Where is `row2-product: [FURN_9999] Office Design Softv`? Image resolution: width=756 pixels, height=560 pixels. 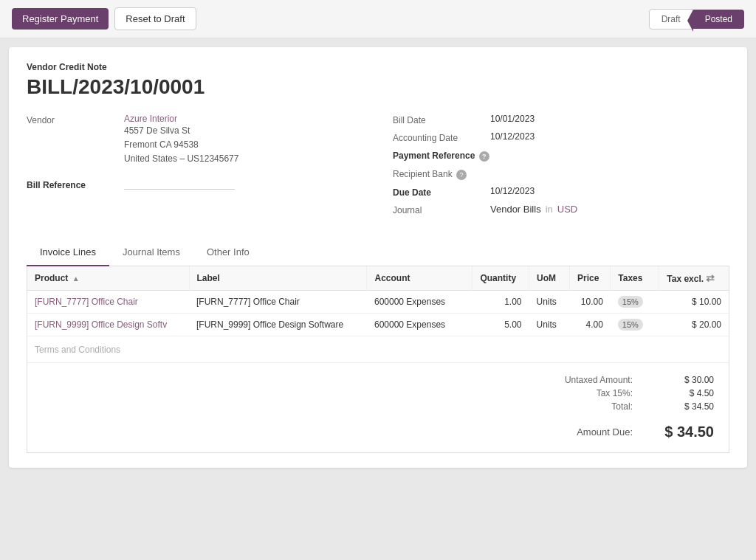
row2-product: [FURN_9999] Office Design Softv is located at coordinates (108, 325).